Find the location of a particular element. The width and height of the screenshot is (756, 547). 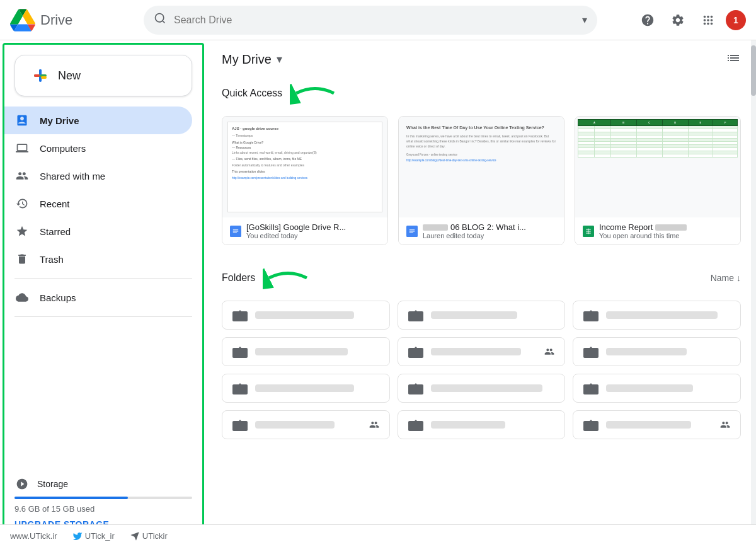

sidebar-item-starred: Starred is located at coordinates (98, 231).